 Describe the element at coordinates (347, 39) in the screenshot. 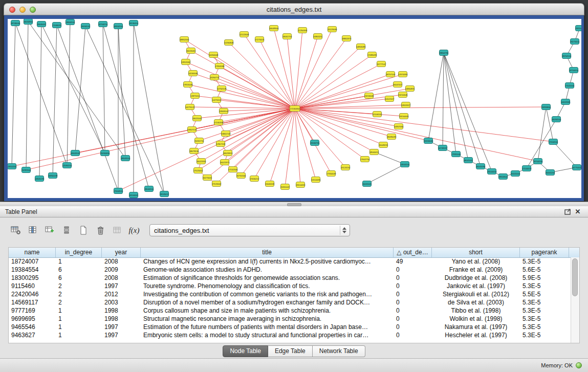

I see `graph-node: 19861973` at that location.